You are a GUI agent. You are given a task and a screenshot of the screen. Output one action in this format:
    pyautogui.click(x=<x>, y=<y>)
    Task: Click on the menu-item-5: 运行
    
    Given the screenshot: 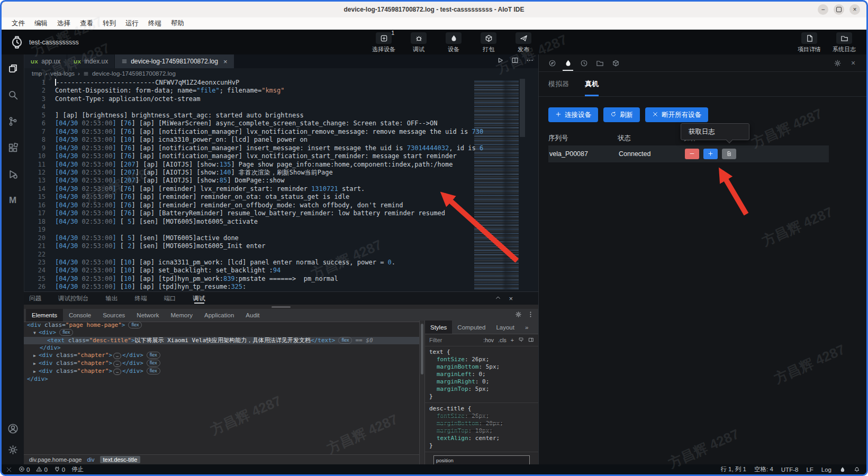 What is the action you would take?
    pyautogui.click(x=132, y=23)
    